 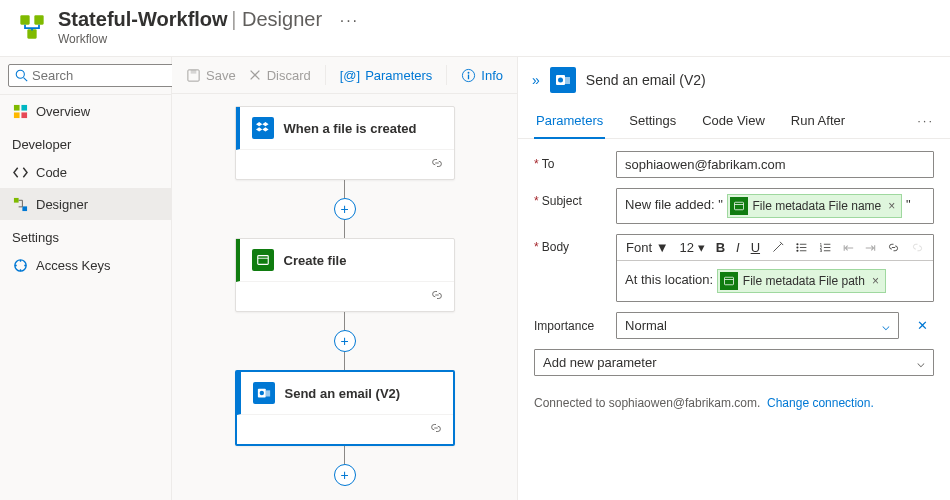 I want to click on body-label: *Body, so click(x=569, y=244).